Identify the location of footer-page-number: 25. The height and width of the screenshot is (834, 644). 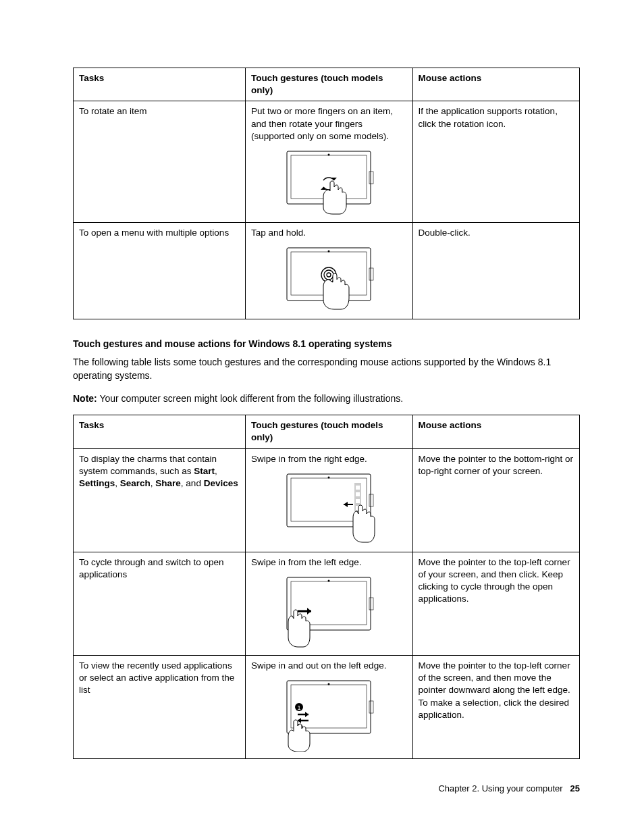
(575, 789).